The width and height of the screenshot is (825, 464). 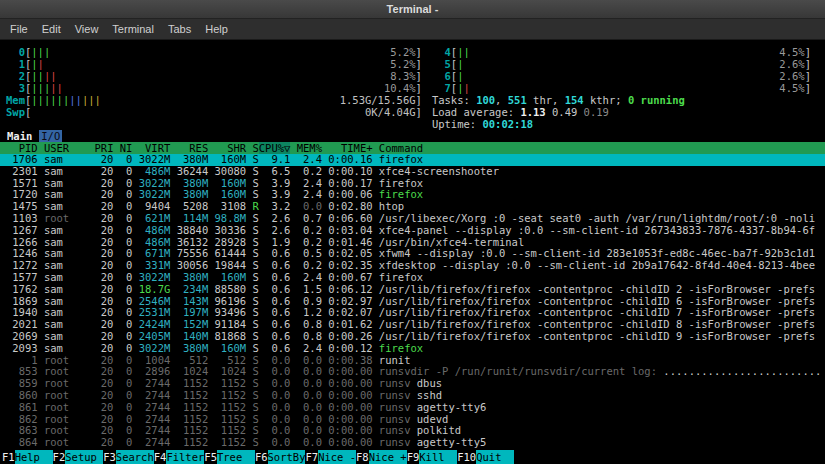 What do you see at coordinates (230, 457) in the screenshot?
I see `fn-f5: F5Tree` at bounding box center [230, 457].